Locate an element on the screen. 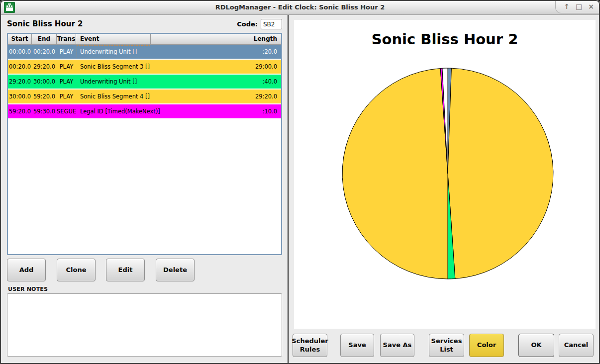 This screenshot has height=364, width=600. table-row: 00:20.029:20.0PLAYSonic Bliss Segment 3 … is located at coordinates (144, 67).